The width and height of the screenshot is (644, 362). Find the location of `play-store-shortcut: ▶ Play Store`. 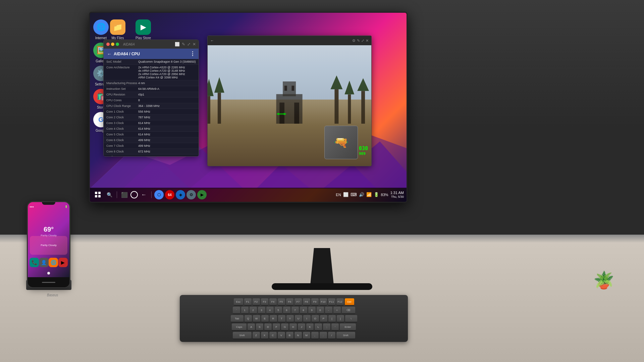

play-store-shortcut: ▶ Play Store is located at coordinates (143, 29).